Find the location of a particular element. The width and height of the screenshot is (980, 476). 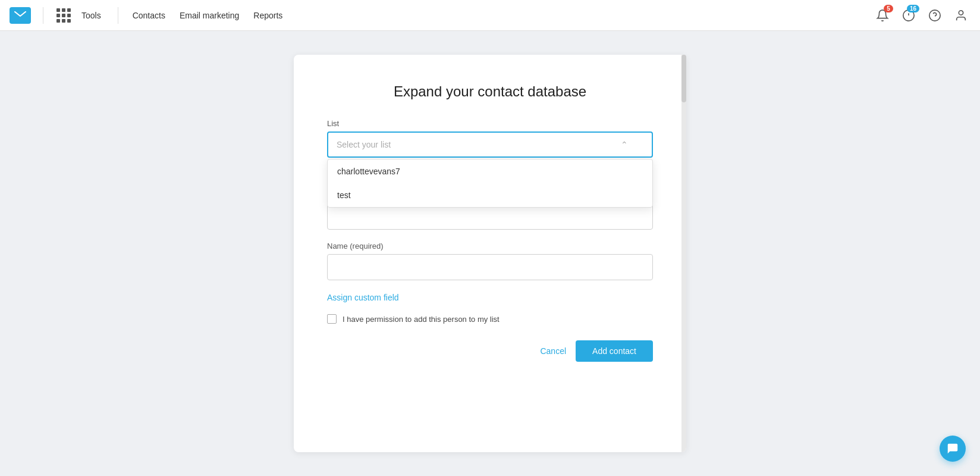

list-option-1: charlottevevans7 is located at coordinates (490, 171).